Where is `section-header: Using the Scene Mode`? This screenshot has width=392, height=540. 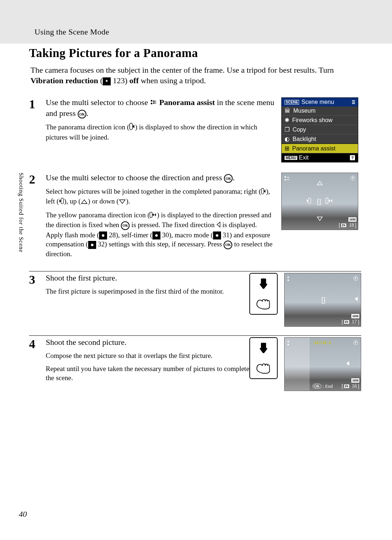
section-header: Using the Scene Mode is located at coordinates (72, 32).